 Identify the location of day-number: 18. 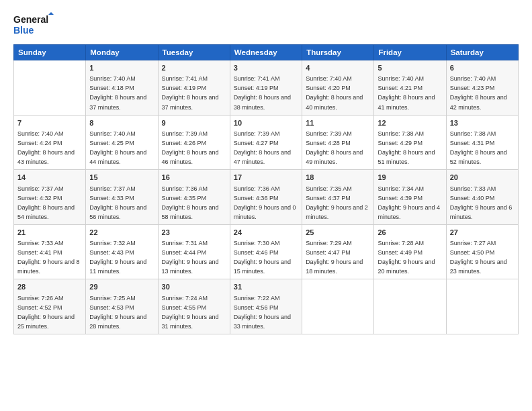
(338, 177).